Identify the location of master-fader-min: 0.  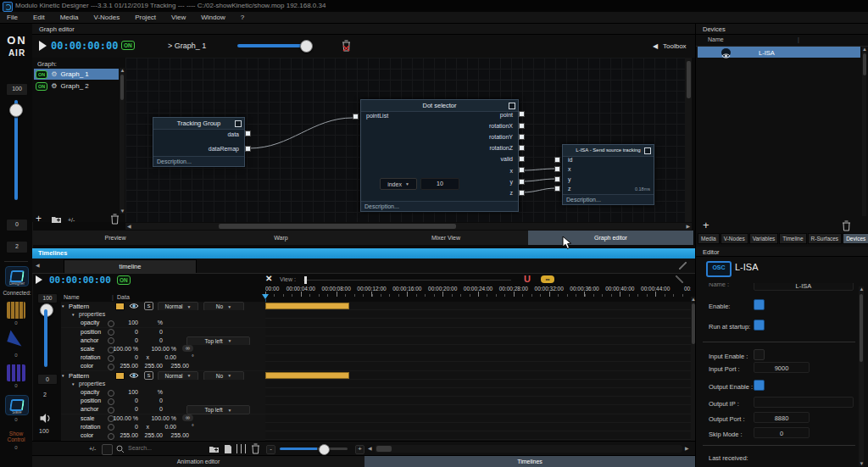
(17, 225).